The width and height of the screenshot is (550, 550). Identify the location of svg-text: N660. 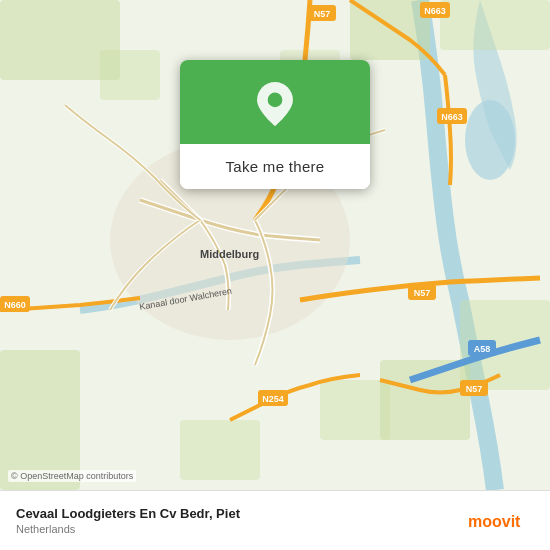
(15, 305).